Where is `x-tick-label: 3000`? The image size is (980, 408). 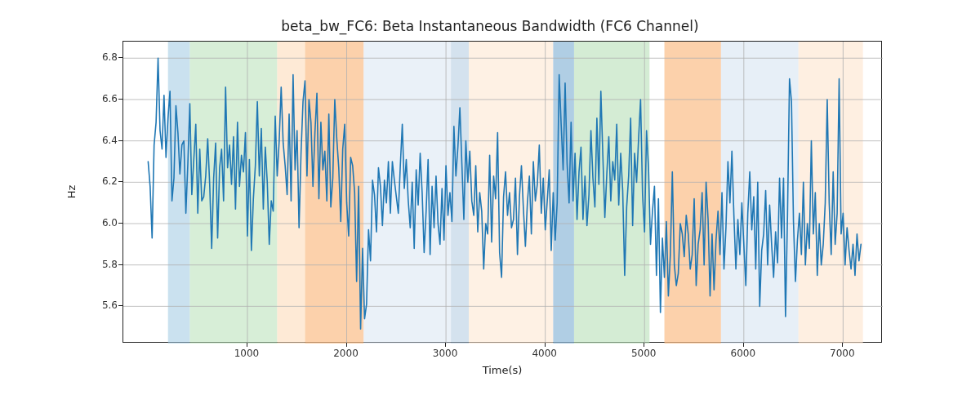
x-tick-label: 3000 is located at coordinates (445, 353).